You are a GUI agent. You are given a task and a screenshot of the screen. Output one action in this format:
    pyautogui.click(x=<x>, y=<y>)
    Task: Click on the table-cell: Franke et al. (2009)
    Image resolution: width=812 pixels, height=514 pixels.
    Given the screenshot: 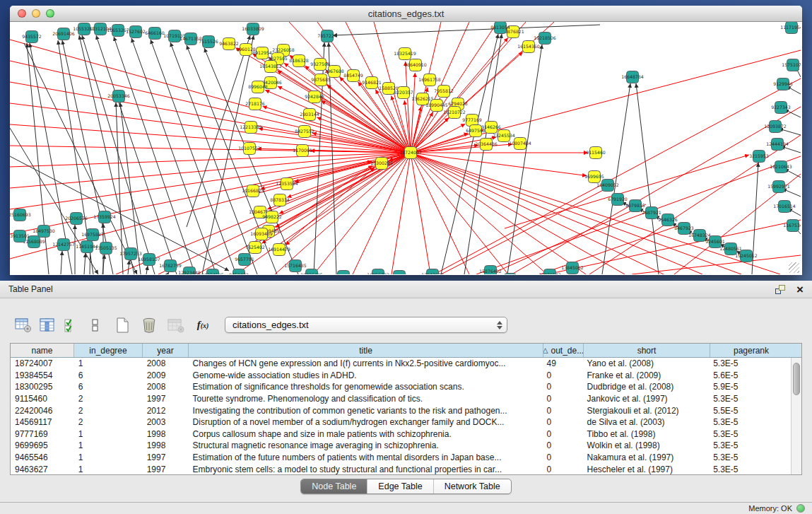 What is the action you would take?
    pyautogui.click(x=646, y=375)
    